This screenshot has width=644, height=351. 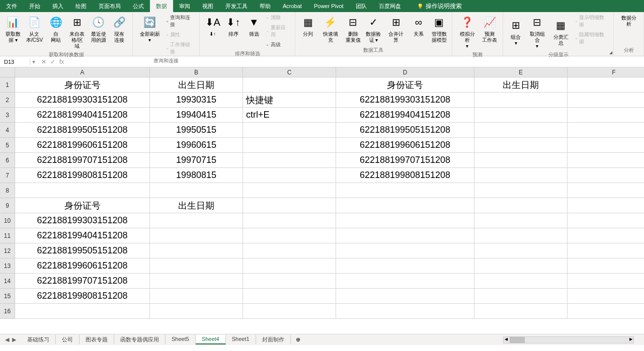 What do you see at coordinates (83, 85) in the screenshot?
I see `cell-A1: 身份证号` at bounding box center [83, 85].